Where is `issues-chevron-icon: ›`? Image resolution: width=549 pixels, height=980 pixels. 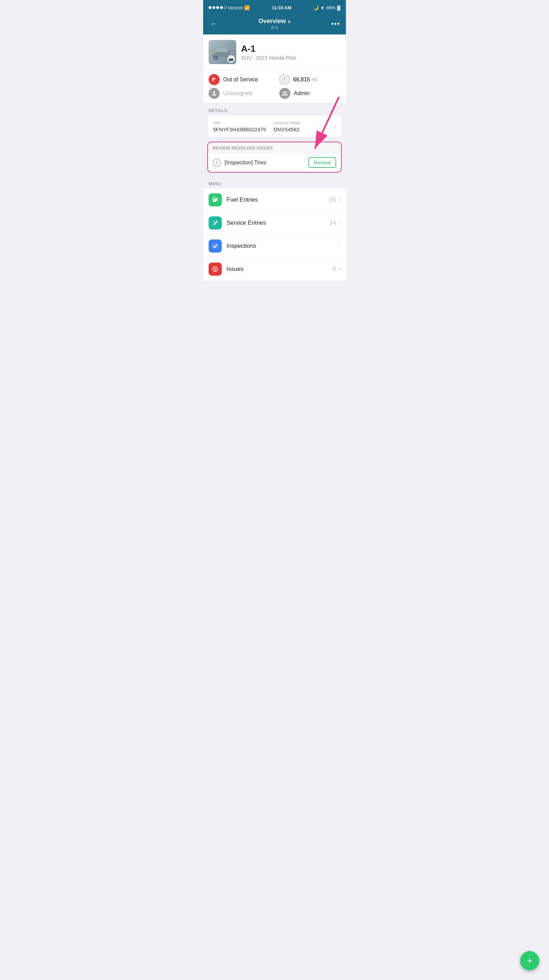
issues-chevron-icon: › is located at coordinates (340, 269).